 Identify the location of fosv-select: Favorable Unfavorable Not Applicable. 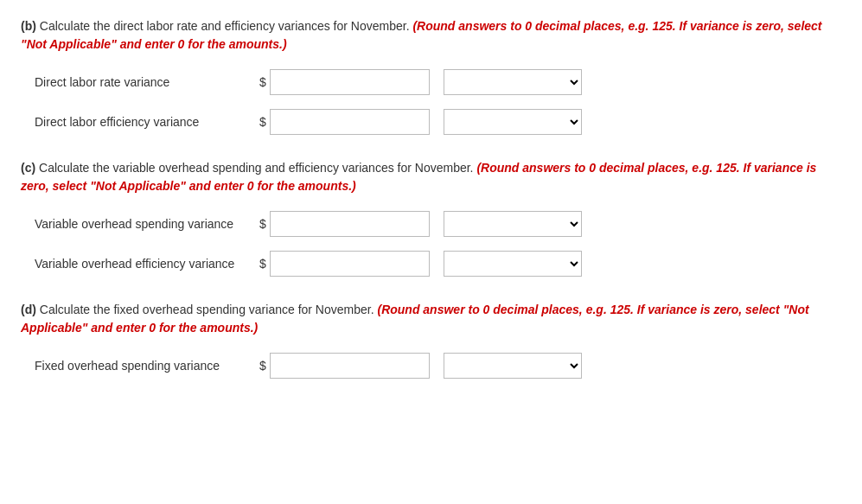
(513, 366).